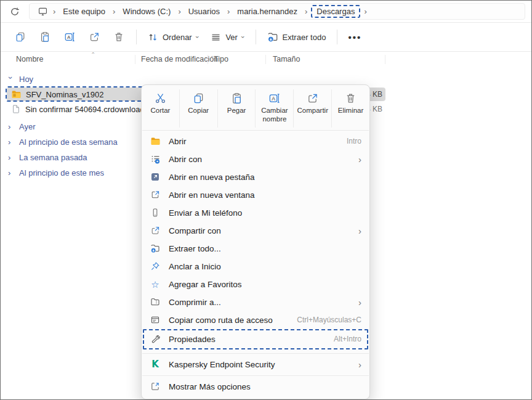 The image size is (532, 400). Describe the element at coordinates (312, 111) in the screenshot. I see `share-label: Compartir` at that location.